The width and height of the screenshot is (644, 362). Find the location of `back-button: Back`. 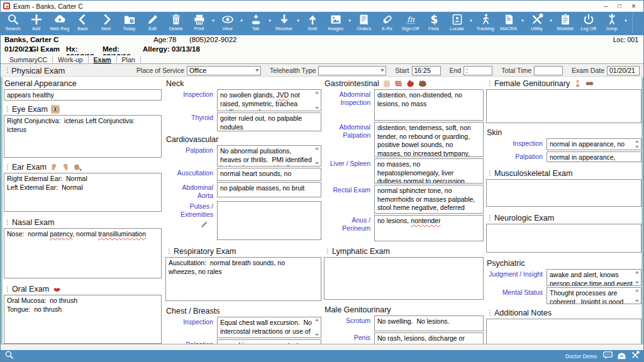

back-button: Back is located at coordinates (83, 23).